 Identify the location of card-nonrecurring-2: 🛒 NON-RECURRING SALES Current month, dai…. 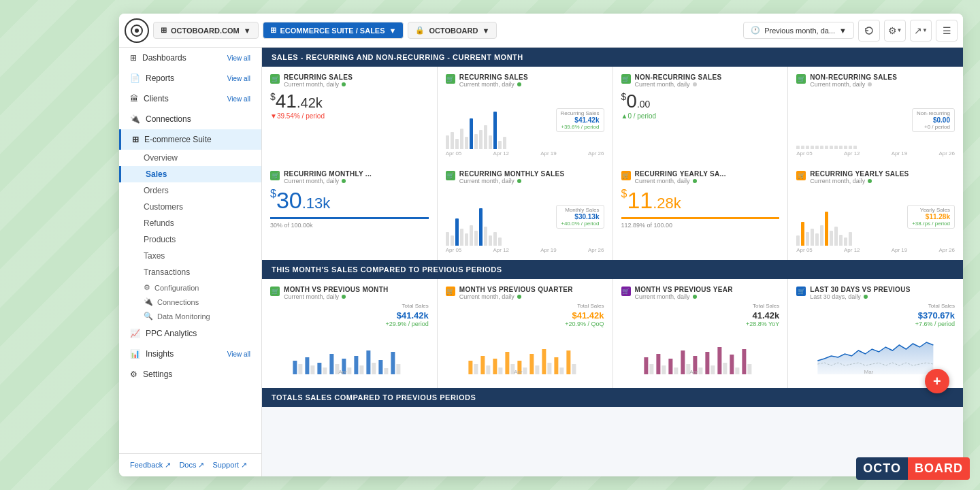
(875, 115).